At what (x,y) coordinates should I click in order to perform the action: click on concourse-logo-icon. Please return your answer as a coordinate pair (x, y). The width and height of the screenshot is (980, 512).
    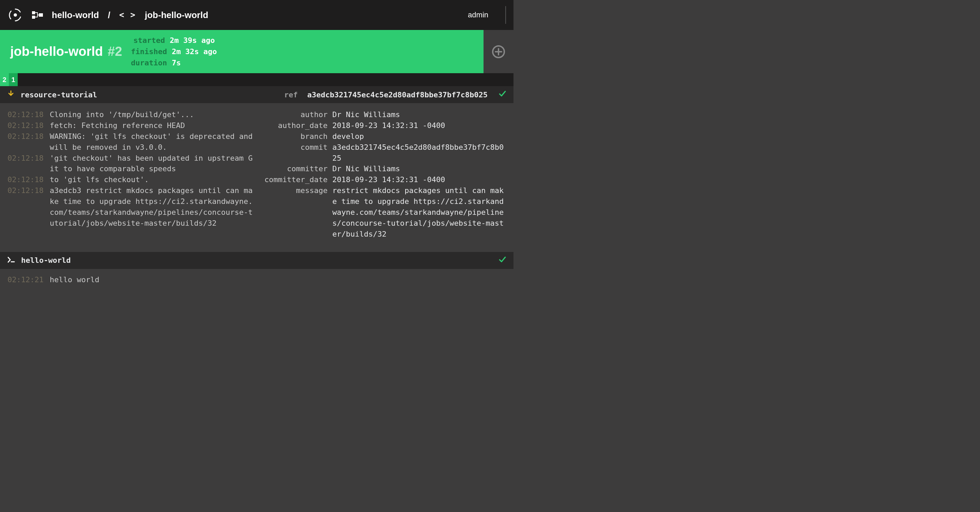
    Looking at the image, I should click on (15, 15).